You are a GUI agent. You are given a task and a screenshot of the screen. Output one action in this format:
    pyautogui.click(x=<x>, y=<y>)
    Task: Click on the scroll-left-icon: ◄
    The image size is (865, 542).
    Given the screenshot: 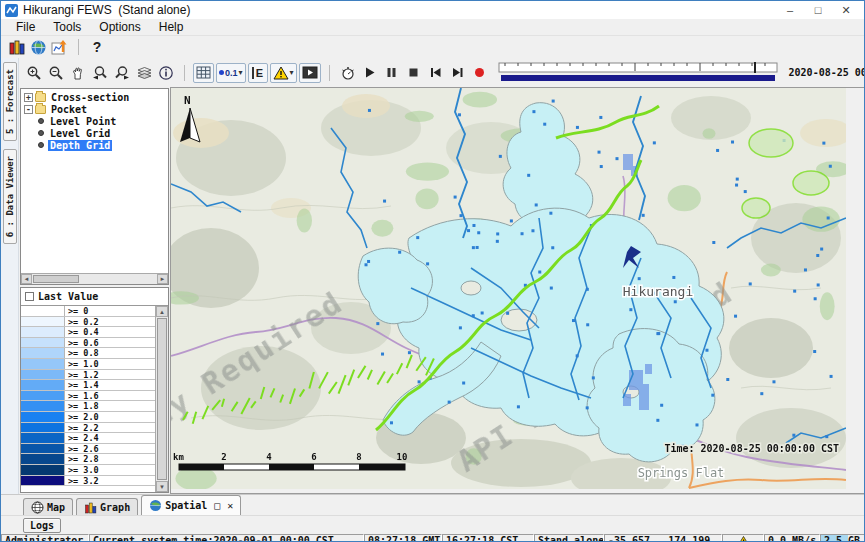 What is the action you would take?
    pyautogui.click(x=26, y=279)
    